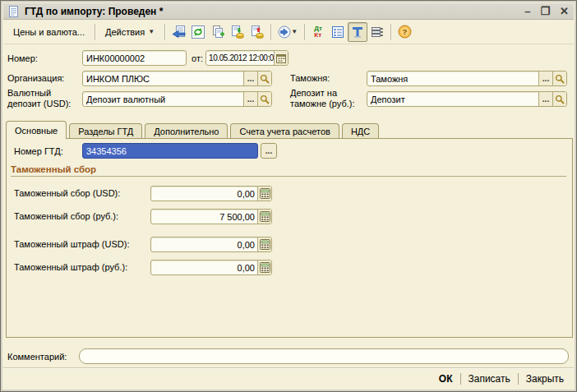  What do you see at coordinates (281, 58) in the screenshot?
I see `calendar-icon` at bounding box center [281, 58].